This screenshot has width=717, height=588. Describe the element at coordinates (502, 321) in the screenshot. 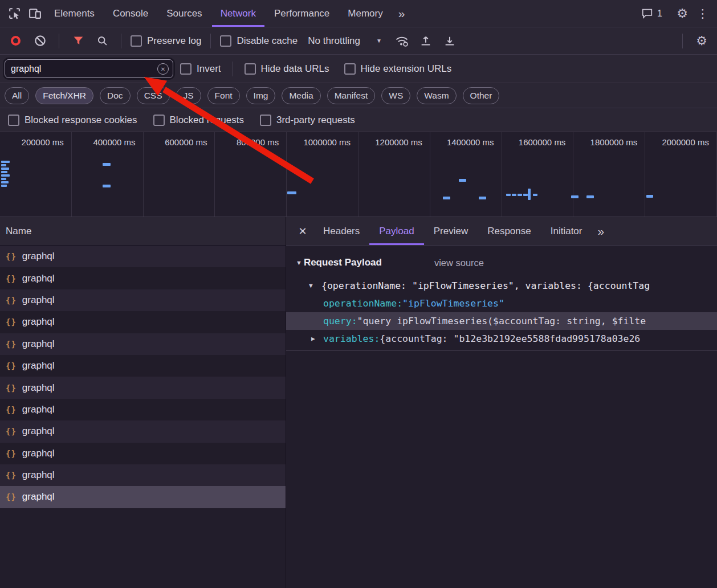

I see `payload-row-query: query: "query ipFlowTimeseries($accountT…` at that location.